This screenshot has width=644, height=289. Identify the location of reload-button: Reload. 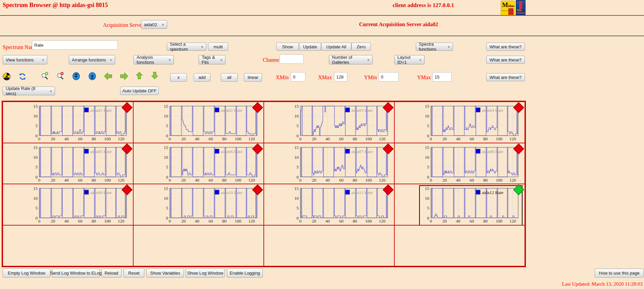
(111, 273).